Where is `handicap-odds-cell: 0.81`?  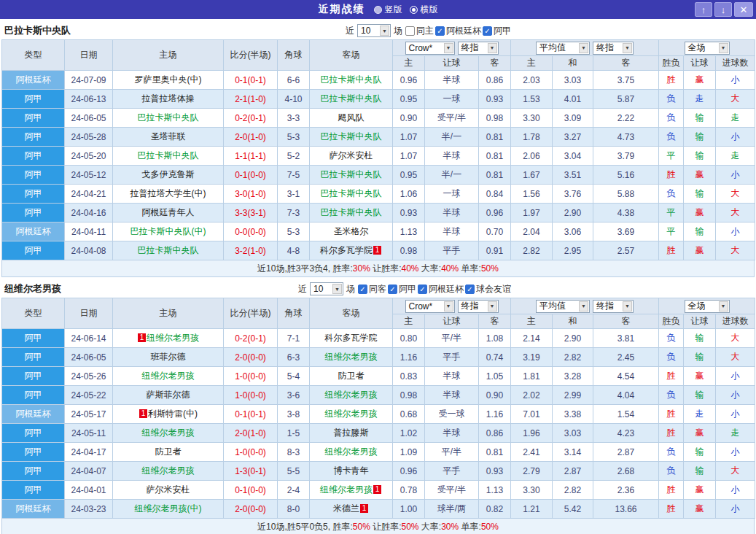 handicap-odds-cell: 0.81 is located at coordinates (495, 137).